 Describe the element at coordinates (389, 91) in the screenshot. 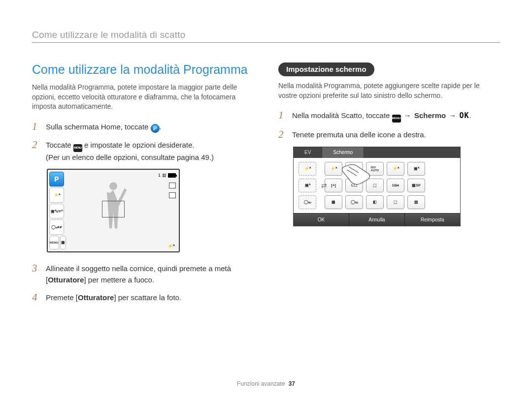

I see `intro-text: Nella modalità Programma, potete aggiung…` at that location.